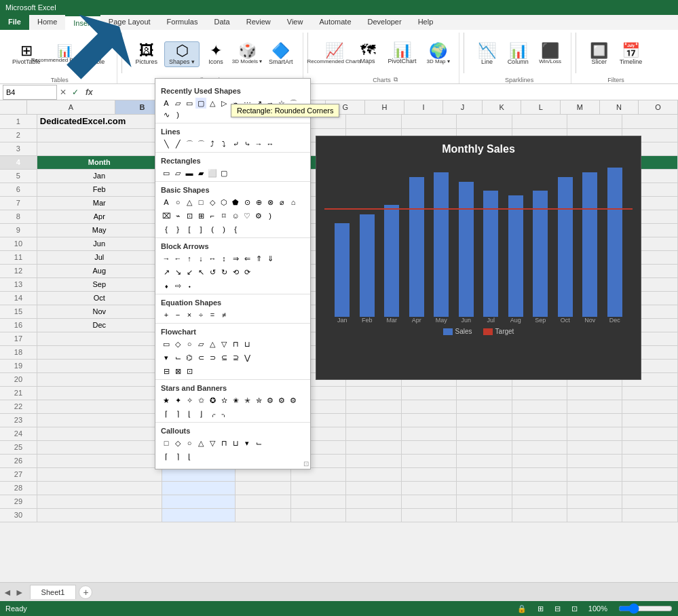  What do you see at coordinates (212, 144) in the screenshot?
I see `shape-icon: ⤴` at bounding box center [212, 144].